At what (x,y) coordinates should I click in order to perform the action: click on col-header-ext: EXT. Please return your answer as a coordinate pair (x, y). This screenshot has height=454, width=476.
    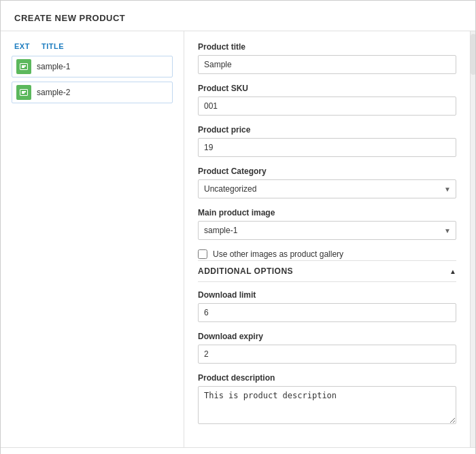
    Looking at the image, I should click on (24, 46).